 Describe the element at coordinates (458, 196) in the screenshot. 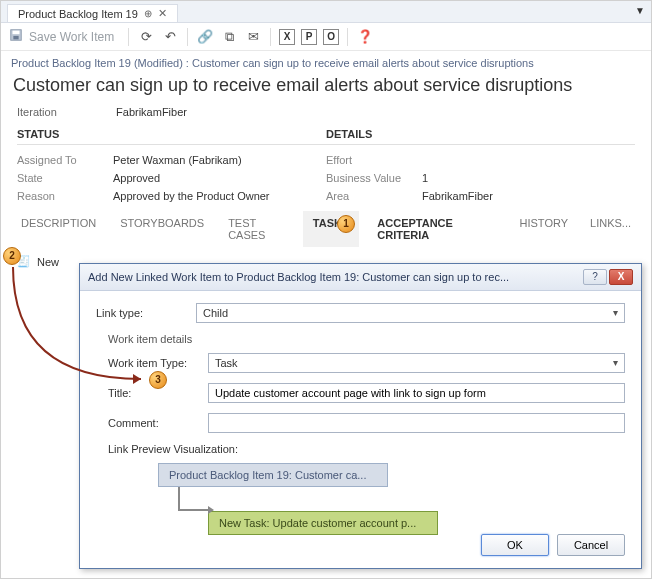

I see `area-value: FabrikamFiber` at that location.